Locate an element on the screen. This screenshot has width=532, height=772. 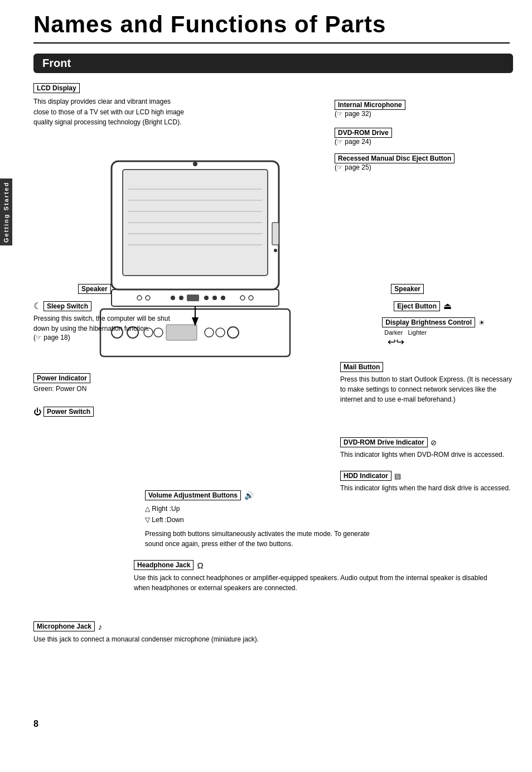
eject-button-label: Eject Button is located at coordinates (417, 306).